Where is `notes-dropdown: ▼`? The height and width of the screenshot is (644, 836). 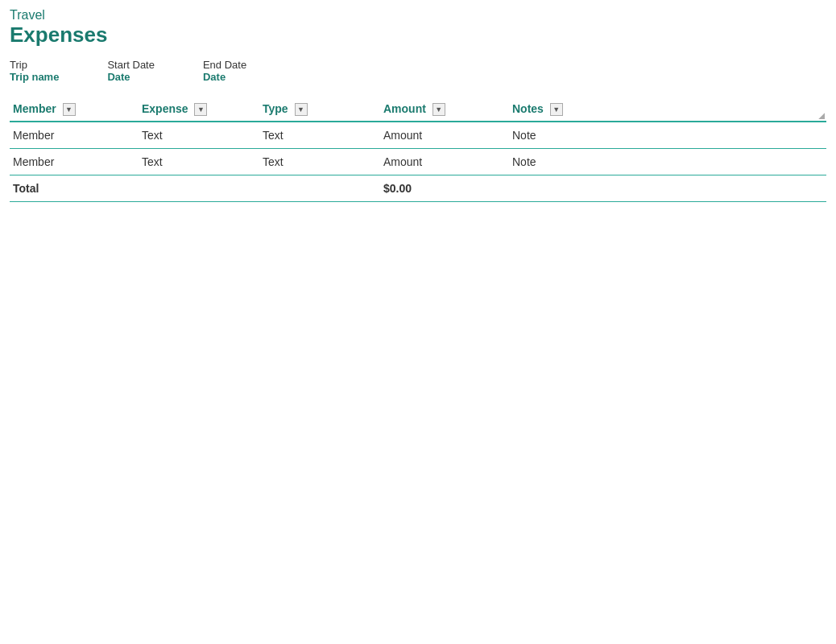
notes-dropdown: ▼ is located at coordinates (557, 109).